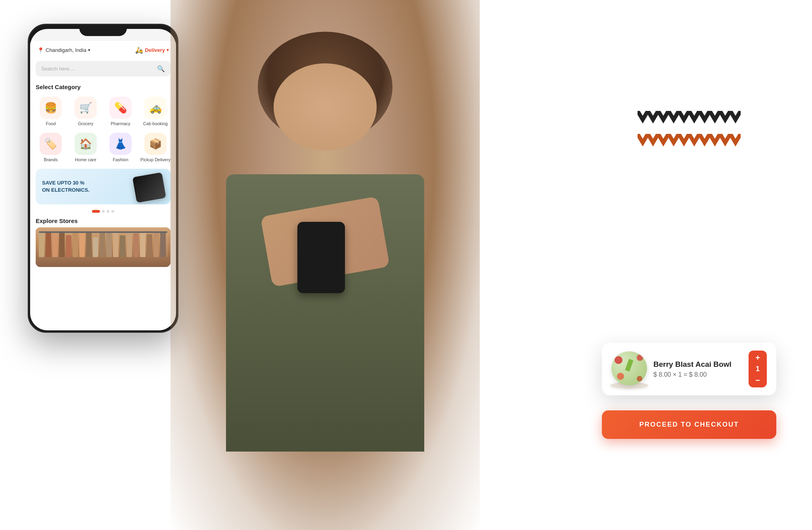 The height and width of the screenshot is (530, 812). What do you see at coordinates (89, 50) in the screenshot?
I see `chevron-down-icon: ▾` at bounding box center [89, 50].